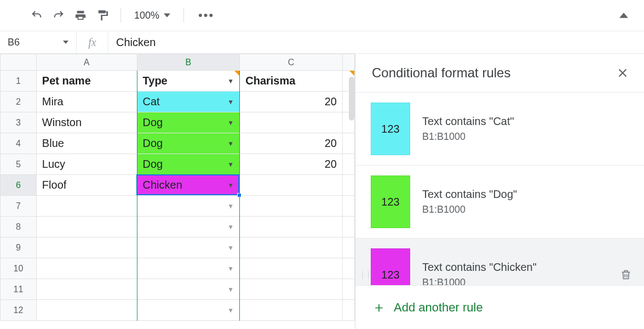 This screenshot has height=329, width=644. Describe the element at coordinates (188, 123) in the screenshot. I see `cell-B3: Dog▼` at that location.